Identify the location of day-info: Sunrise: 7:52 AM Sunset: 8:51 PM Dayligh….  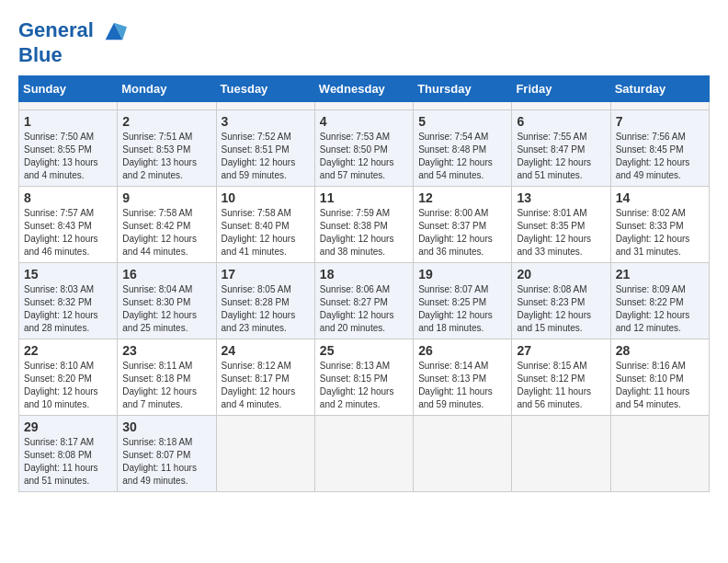
(266, 156).